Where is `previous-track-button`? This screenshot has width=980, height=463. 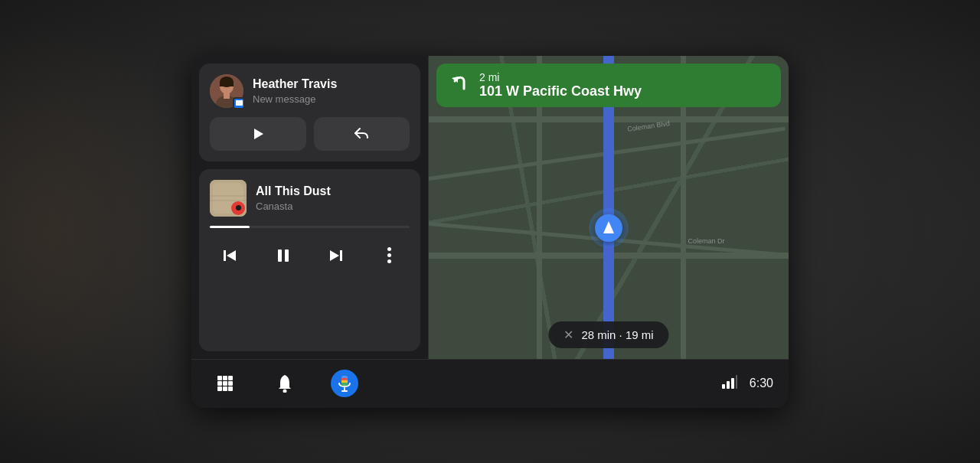
previous-track-button is located at coordinates (230, 256).